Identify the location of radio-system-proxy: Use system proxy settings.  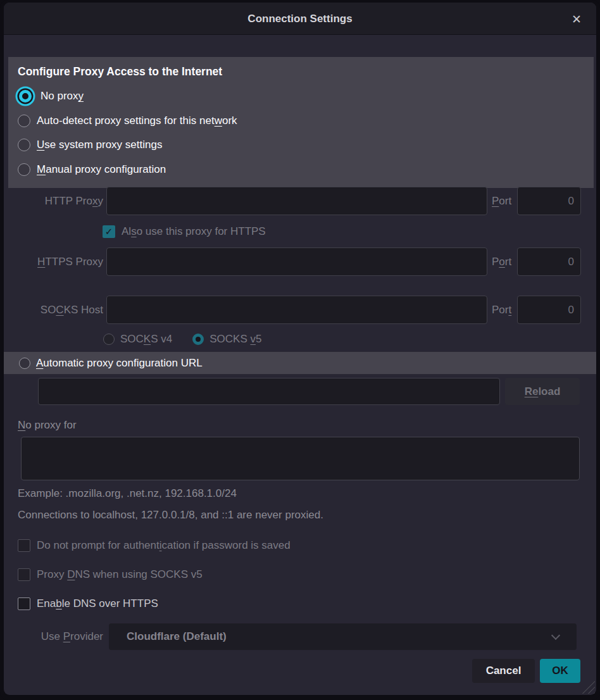
(306, 146).